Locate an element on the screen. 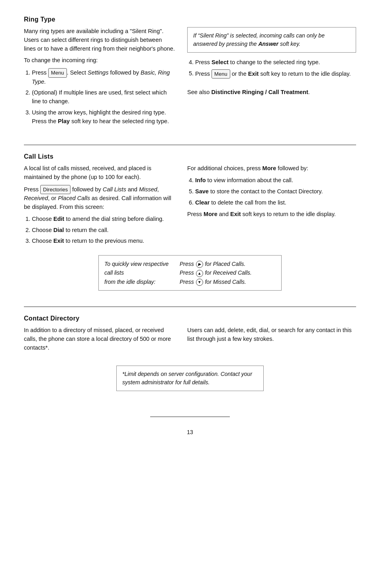 This screenshot has width=380, height=588. contact-directory-section: Contact Directory In addition to a direc… is located at coordinates (190, 360).